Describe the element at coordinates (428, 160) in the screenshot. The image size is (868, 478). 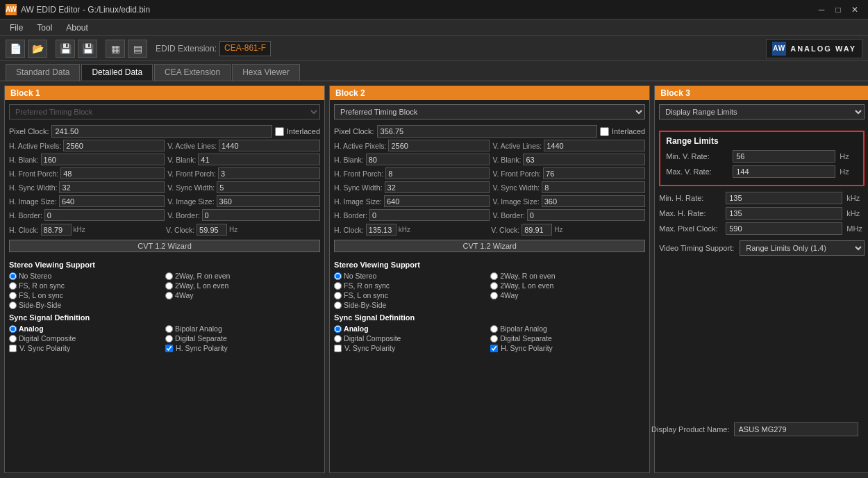
I see `b2-hblank-input` at that location.